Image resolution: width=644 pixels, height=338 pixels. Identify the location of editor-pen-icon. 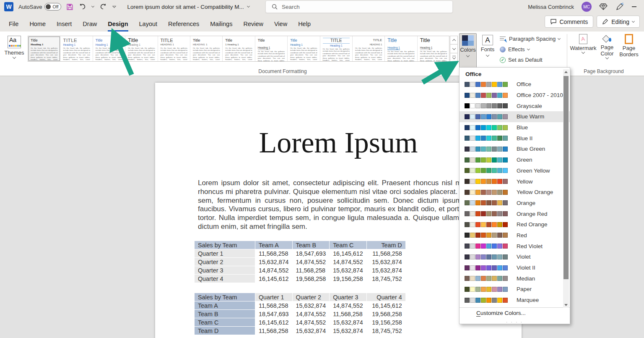
(620, 7).